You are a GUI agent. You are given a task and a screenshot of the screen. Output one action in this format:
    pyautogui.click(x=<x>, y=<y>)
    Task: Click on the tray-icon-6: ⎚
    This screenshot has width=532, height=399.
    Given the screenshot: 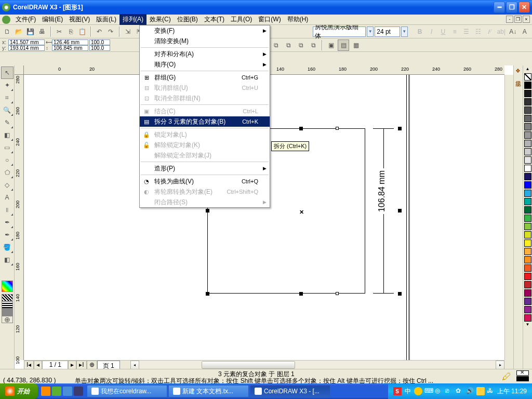 What is the action you would take?
    pyautogui.click(x=449, y=391)
    